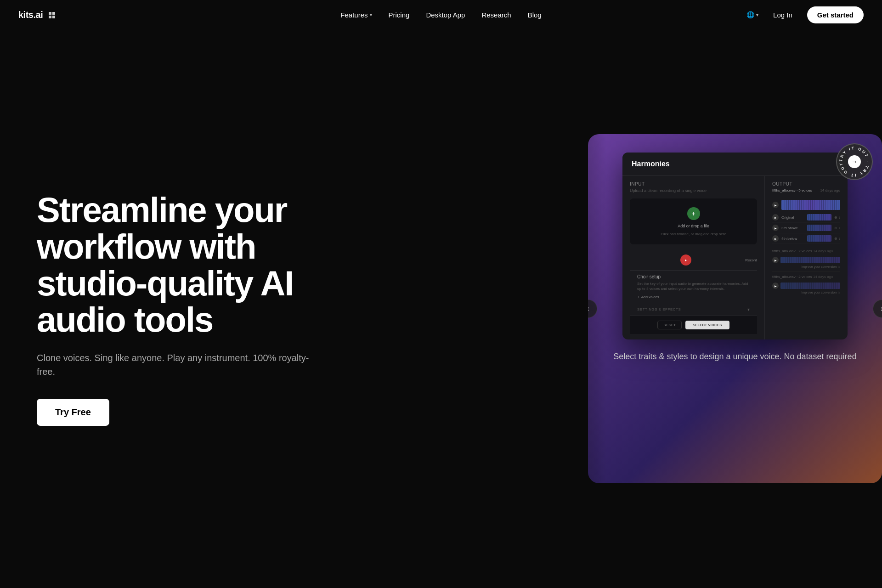 This screenshot has width=882, height=588. What do you see at coordinates (810, 260) in the screenshot?
I see `waveform2` at bounding box center [810, 260].